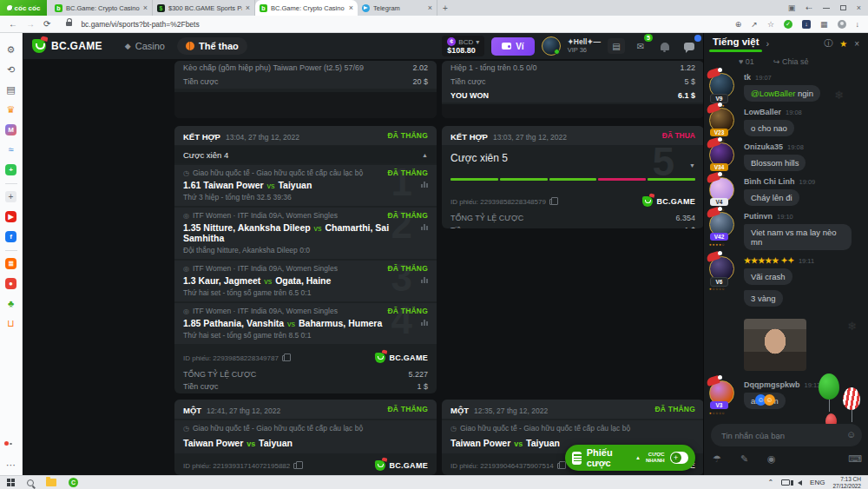  I want to click on share-icon: ↗, so click(754, 24).